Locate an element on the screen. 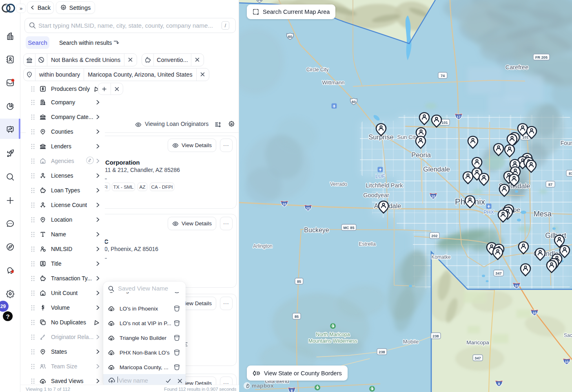 The height and width of the screenshot is (392, 572). svg-text: Goodyear is located at coordinates (376, 195).